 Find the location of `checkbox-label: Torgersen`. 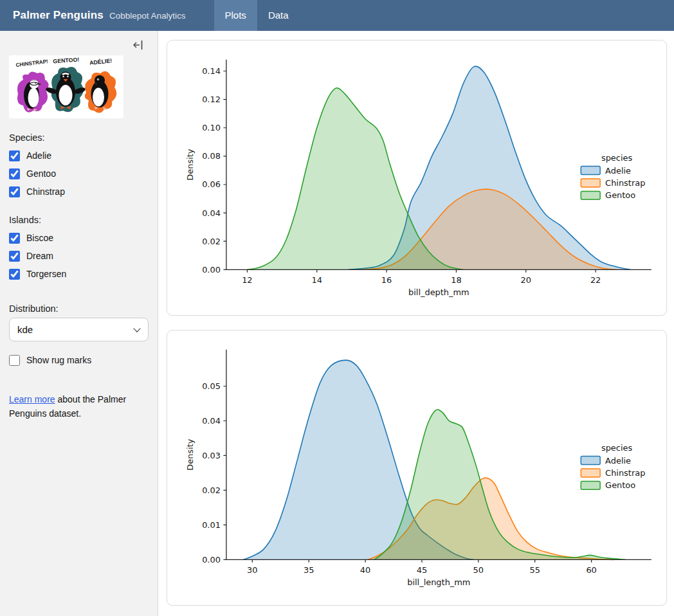

checkbox-label: Torgersen is located at coordinates (46, 274).